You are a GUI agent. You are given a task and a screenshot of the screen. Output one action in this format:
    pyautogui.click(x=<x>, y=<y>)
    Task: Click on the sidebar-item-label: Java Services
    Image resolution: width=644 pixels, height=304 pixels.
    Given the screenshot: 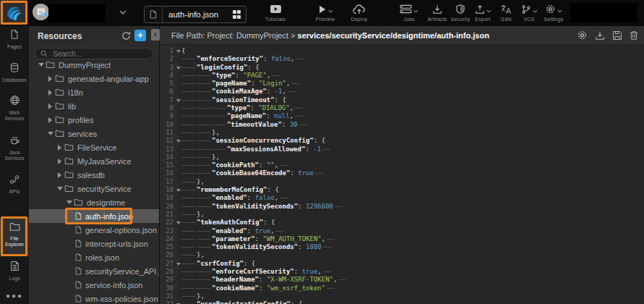 What is the action you would take?
    pyautogui.click(x=14, y=156)
    